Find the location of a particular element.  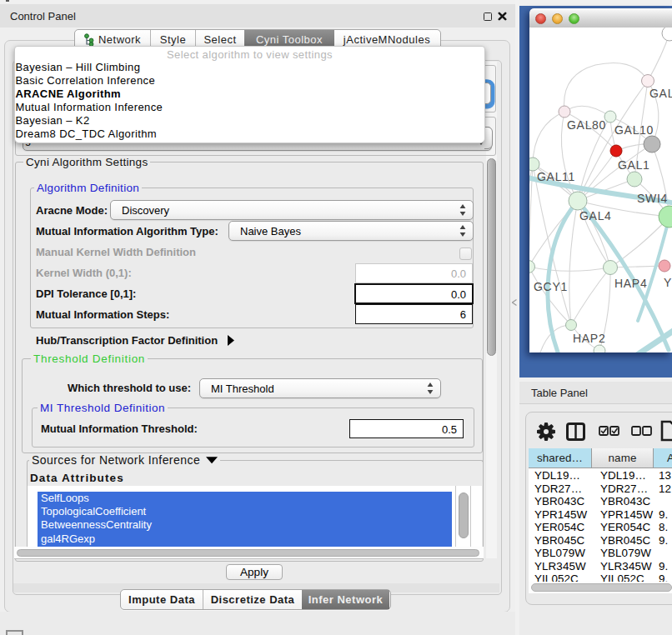

svg-text: GAL4 is located at coordinates (595, 216).